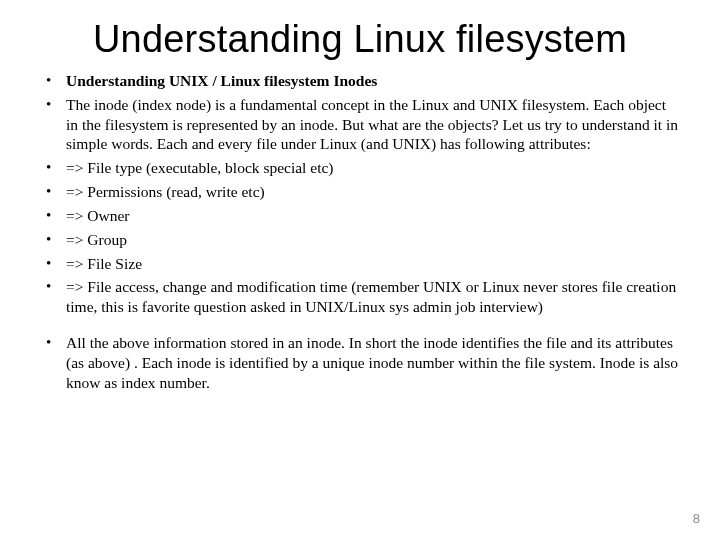 The width and height of the screenshot is (720, 540). Describe the element at coordinates (696, 518) in the screenshot. I see `page-number: 8` at that location.